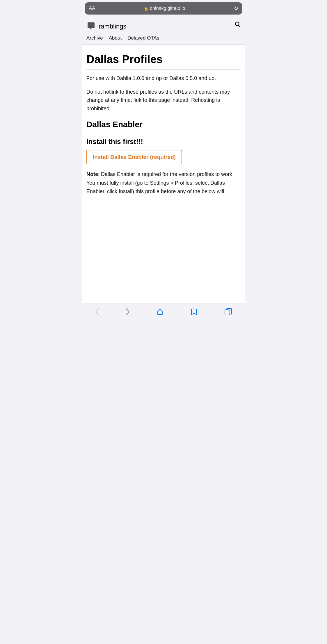 The width and height of the screenshot is (327, 644). Describe the element at coordinates (164, 60) in the screenshot. I see `page-title: Dallas Profiles` at that location.